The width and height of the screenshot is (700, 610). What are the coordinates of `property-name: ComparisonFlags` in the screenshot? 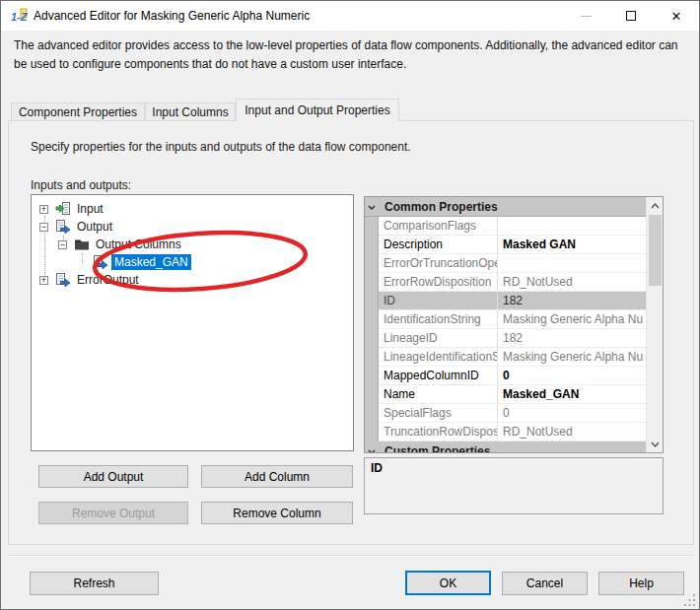 It's located at (438, 227).